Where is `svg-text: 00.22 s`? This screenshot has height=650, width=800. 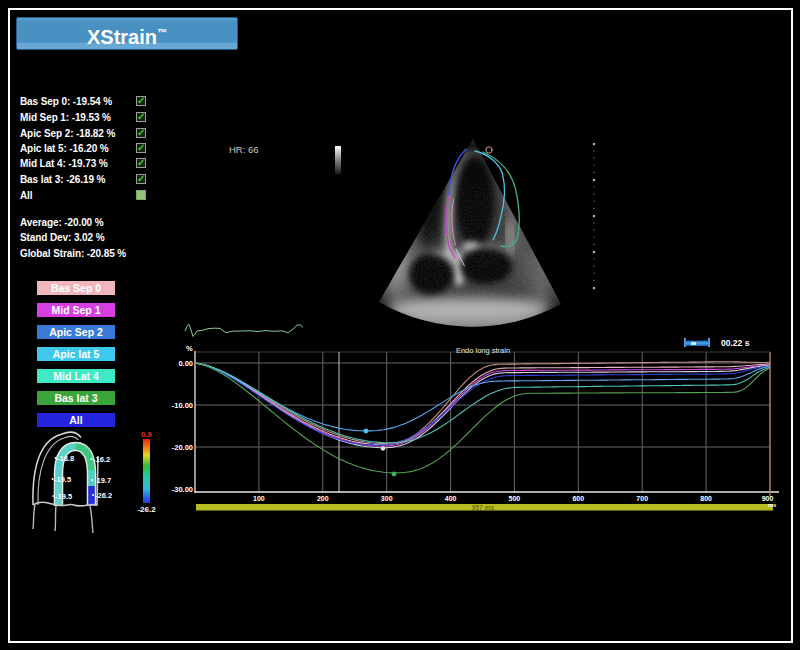
svg-text: 00.22 s is located at coordinates (736, 343).